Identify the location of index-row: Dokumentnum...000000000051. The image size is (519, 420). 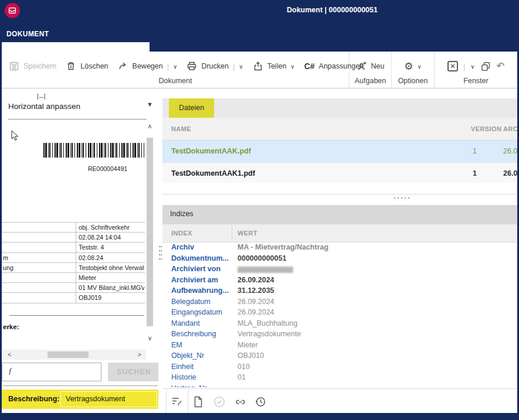
(340, 259).